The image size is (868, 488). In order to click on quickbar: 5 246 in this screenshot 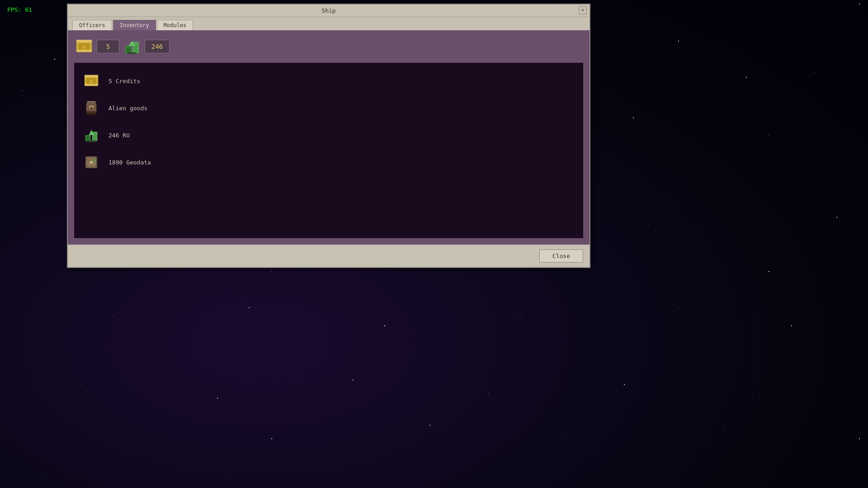, I will do `click(329, 47)`.